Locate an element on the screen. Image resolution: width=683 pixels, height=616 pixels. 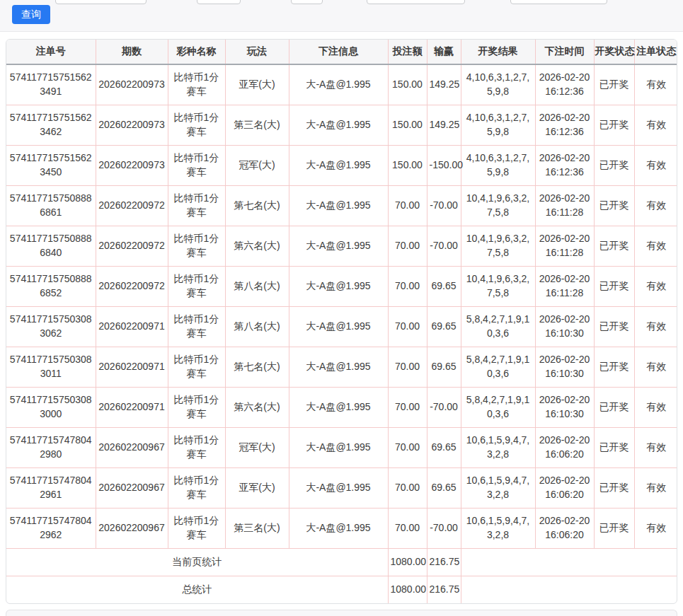
play-cell: 冠军(大) is located at coordinates (257, 165).